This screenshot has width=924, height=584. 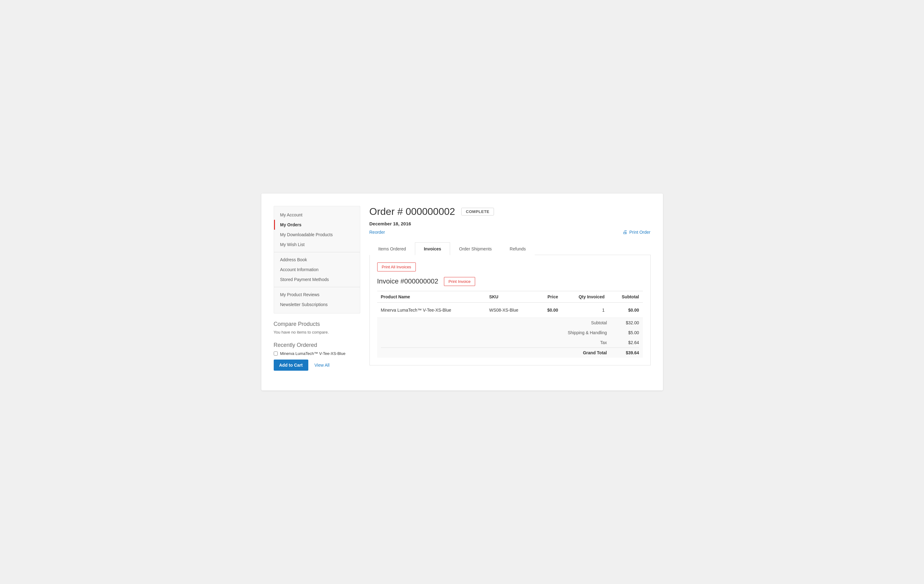 What do you see at coordinates (317, 304) in the screenshot?
I see `sidebar-item-newsletter-subscriptions: Newsletter Subscriptions` at bounding box center [317, 304].